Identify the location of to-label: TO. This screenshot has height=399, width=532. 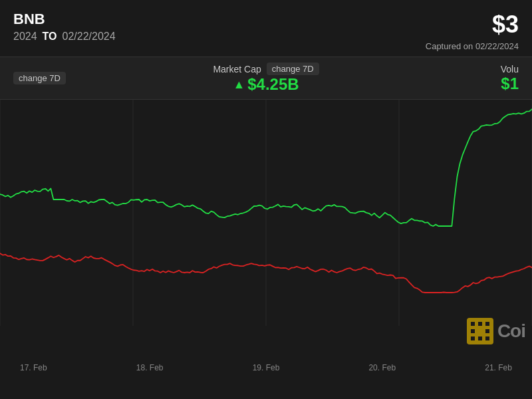
(50, 37).